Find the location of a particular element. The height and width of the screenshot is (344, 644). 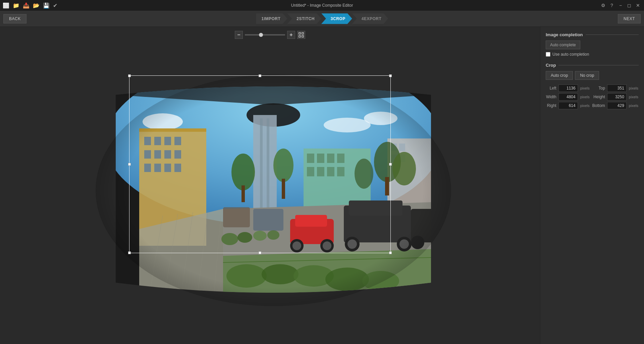

crop-handle-bottom-left is located at coordinates (129, 253).